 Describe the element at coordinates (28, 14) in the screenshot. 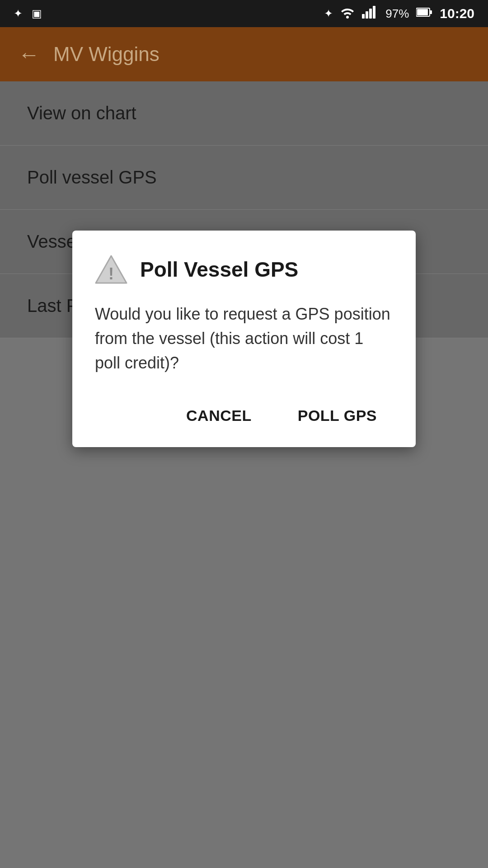

I see `status-bar-left-icons: ✦ ▣` at that location.